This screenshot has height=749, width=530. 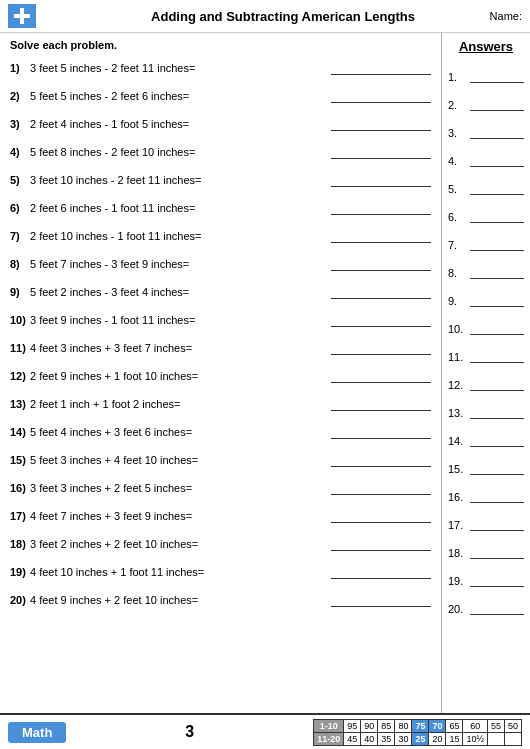 I want to click on problem-row: 11)4 feet 3 inches + 3 feet 7 inches=, so click(x=220, y=348).